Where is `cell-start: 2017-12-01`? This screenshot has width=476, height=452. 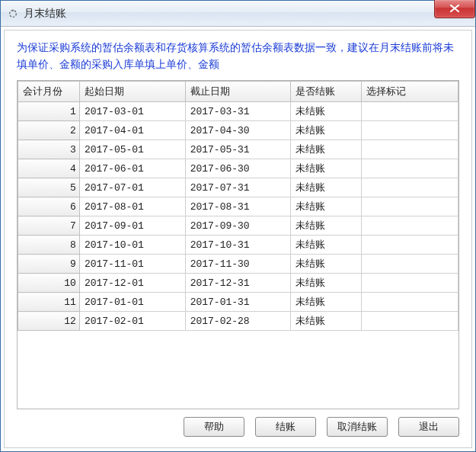 cell-start: 2017-12-01 is located at coordinates (133, 284).